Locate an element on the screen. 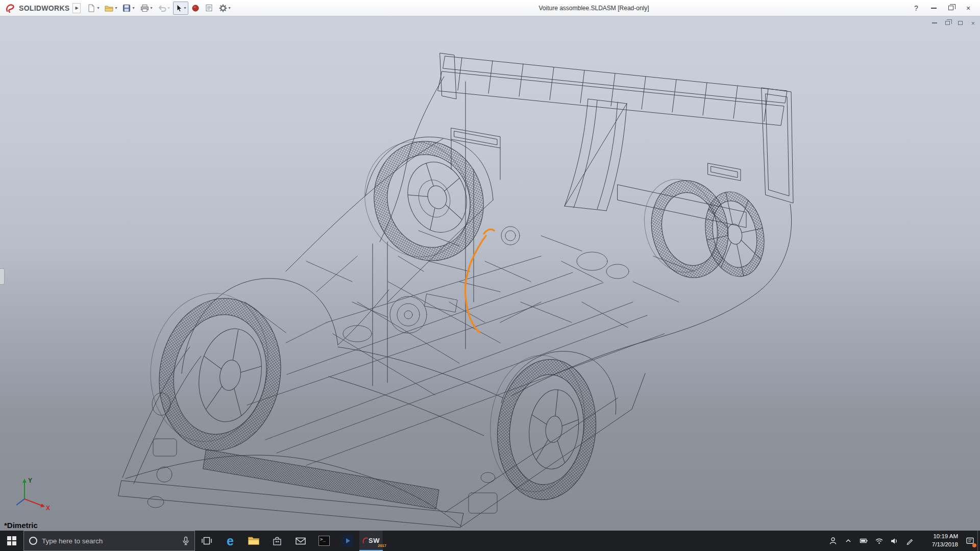 This screenshot has width=980, height=551. triad-x-label: X is located at coordinates (48, 508).